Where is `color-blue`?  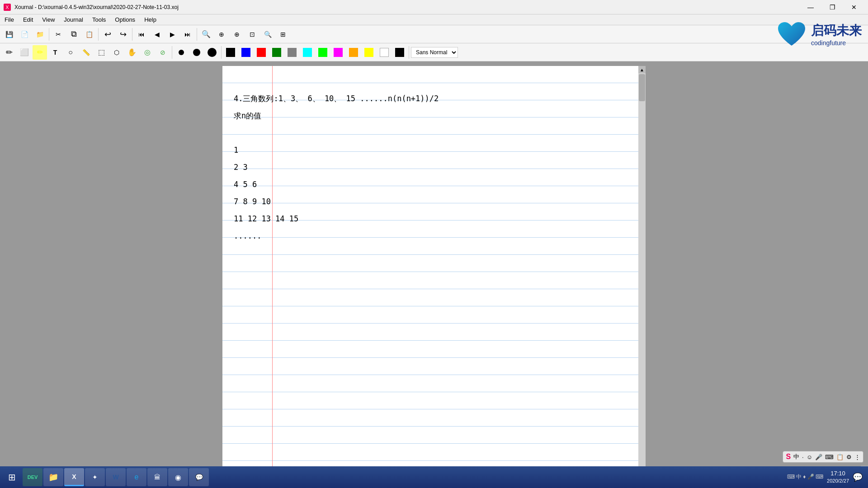
color-blue is located at coordinates (246, 52).